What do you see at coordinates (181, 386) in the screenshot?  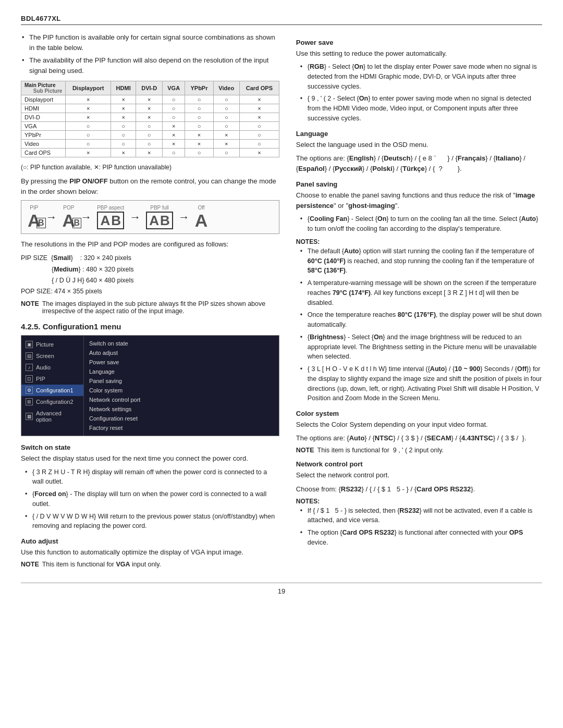 I see `menu-content: Switch on state Auto adjust Power save L…` at bounding box center [181, 386].